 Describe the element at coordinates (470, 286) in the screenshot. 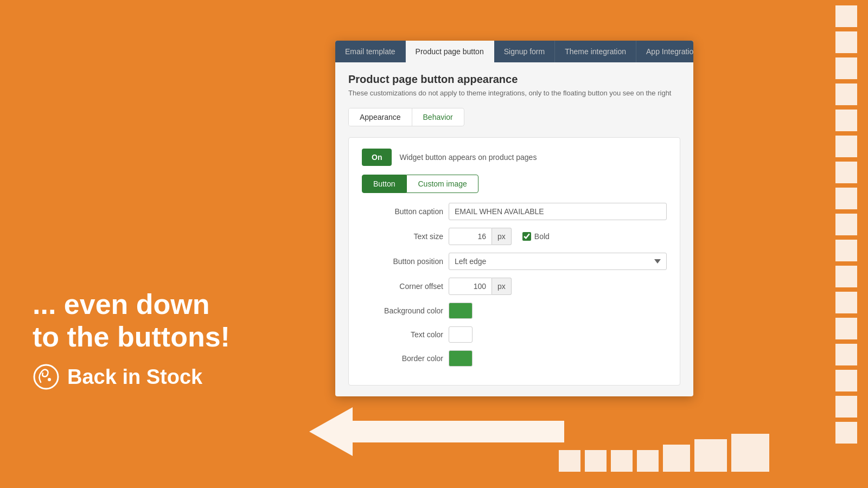

I see `corner-offset-input` at that location.